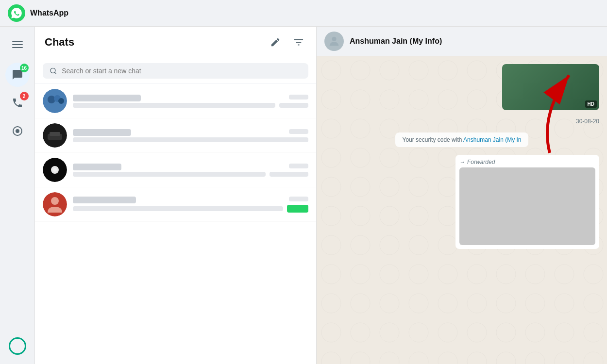 The height and width of the screenshot is (364, 607). Describe the element at coordinates (461, 140) in the screenshot. I see `security-notice: Your security code with Anshuman Jain (M…` at that location.